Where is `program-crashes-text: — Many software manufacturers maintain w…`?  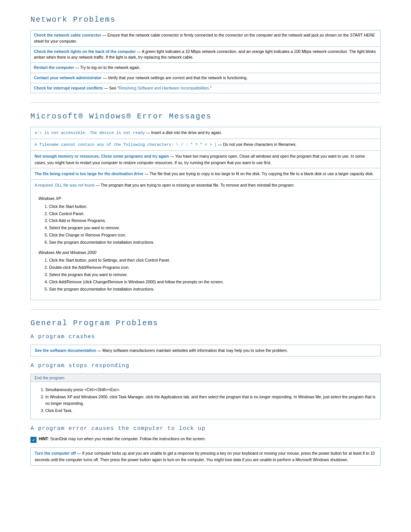
program-crashes-text: — Many software manufacturers maintain w… is located at coordinates (193, 350).